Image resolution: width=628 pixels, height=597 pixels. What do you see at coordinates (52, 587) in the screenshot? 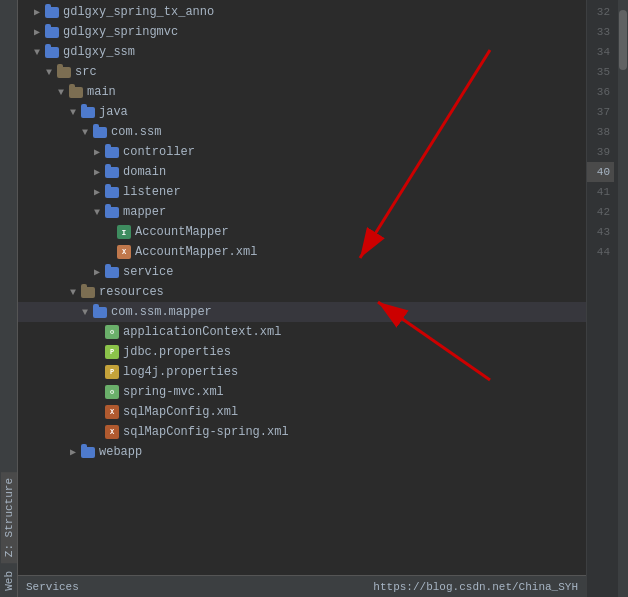
I see `services-label: Services` at bounding box center [52, 587].